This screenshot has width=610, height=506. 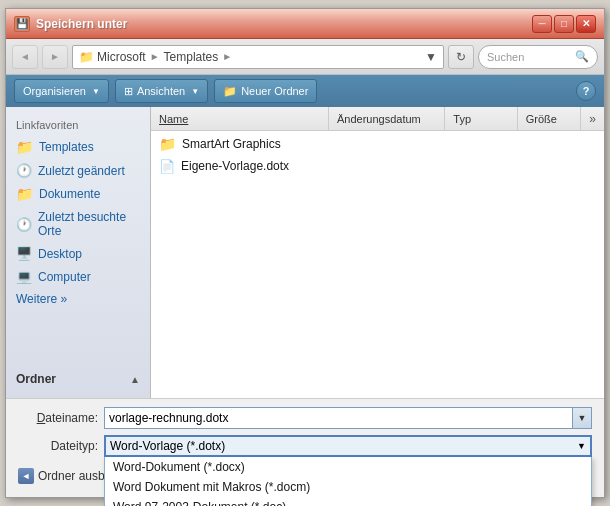 What do you see at coordinates (431, 57) in the screenshot?
I see `breadcrumb-dropdown-btn: ▼` at bounding box center [431, 57].